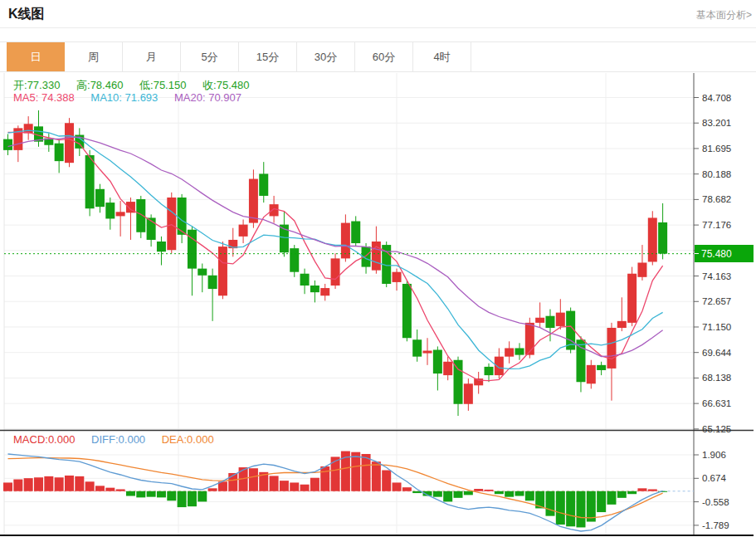 Image resolution: width=756 pixels, height=537 pixels. Describe the element at coordinates (268, 56) in the screenshot. I see `tab-15分: 15分` at that location.